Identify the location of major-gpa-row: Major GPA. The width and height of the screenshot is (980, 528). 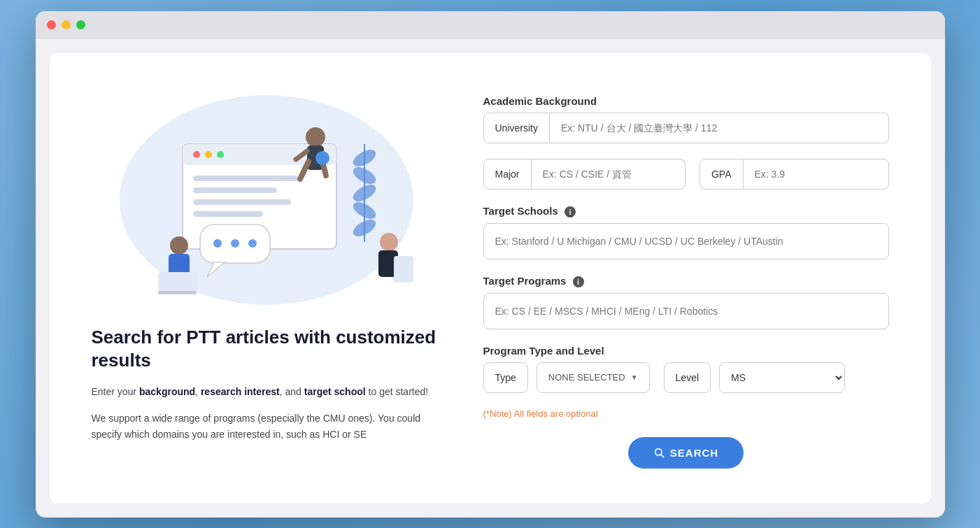
(686, 174).